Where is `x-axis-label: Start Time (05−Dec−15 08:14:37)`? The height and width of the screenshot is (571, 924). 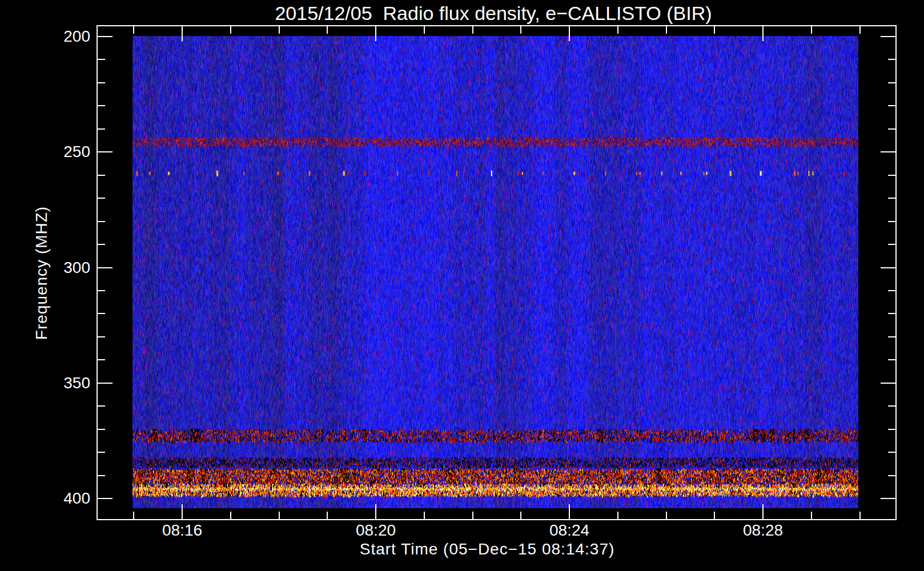
x-axis-label: Start Time (05−Dec−15 08:14:37) is located at coordinates (488, 549).